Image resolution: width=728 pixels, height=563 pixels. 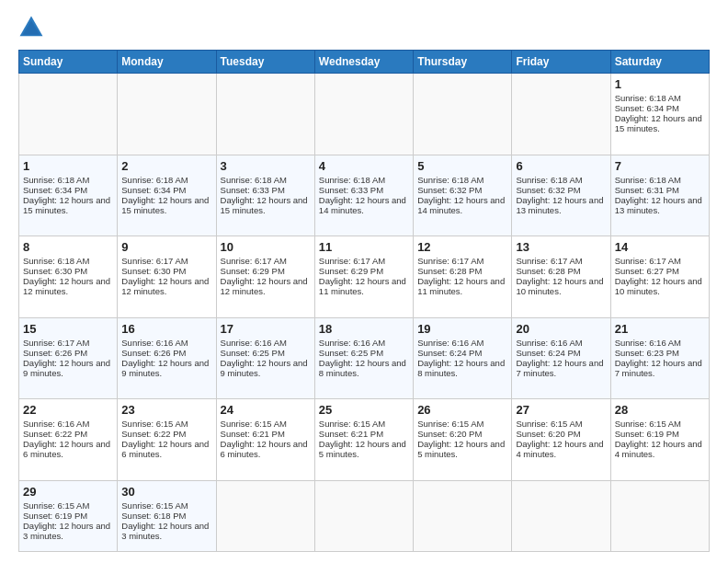 What do you see at coordinates (660, 440) in the screenshot?
I see `calendar-cell: 28 Sunrise: 6:15 AM Sunset: 6:19 PM Dayl…` at bounding box center [660, 440].